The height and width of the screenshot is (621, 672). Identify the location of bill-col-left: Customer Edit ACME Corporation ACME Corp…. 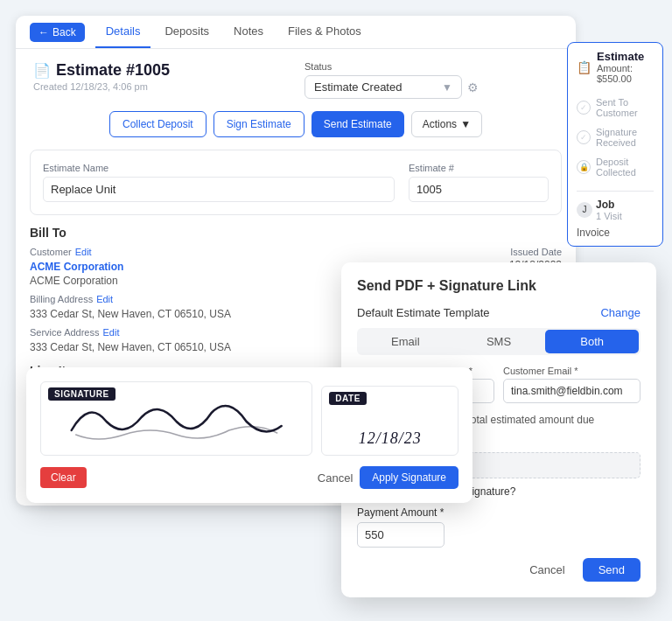
(159, 300).